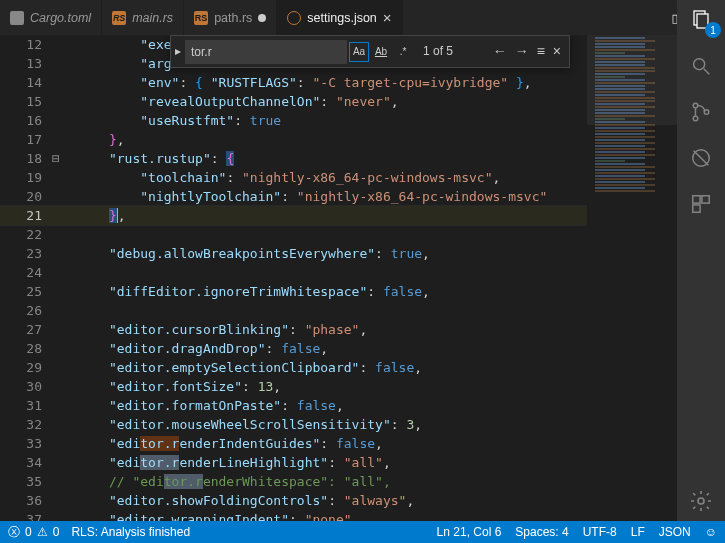 The width and height of the screenshot is (725, 543). What do you see at coordinates (541, 52) in the screenshot?
I see `find-in-selection-icon: ≡` at bounding box center [541, 52].